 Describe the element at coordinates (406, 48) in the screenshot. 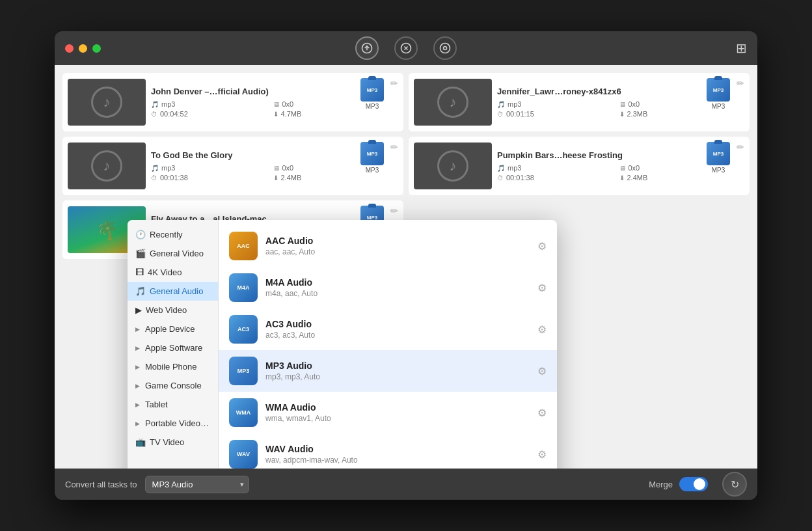

I see `title-bar-nav` at that location.